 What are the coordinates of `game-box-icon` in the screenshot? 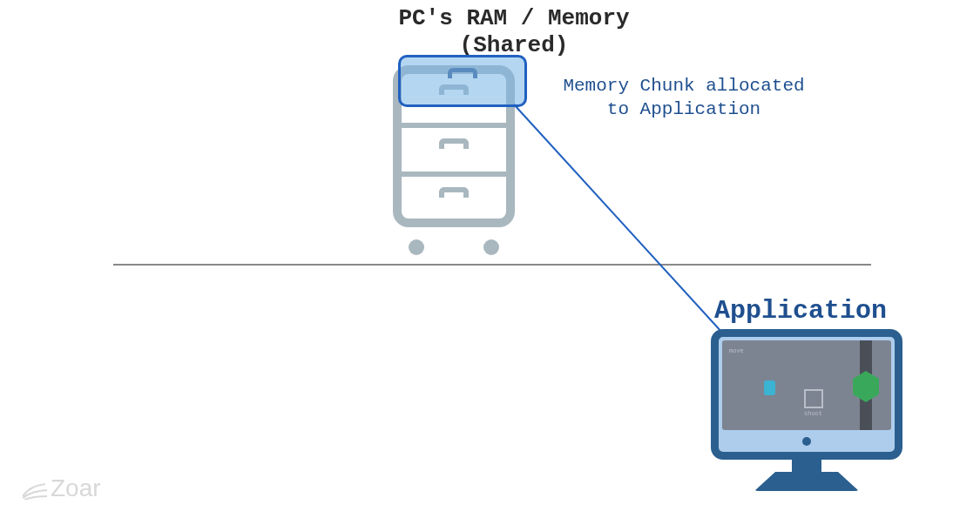 It's located at (814, 399).